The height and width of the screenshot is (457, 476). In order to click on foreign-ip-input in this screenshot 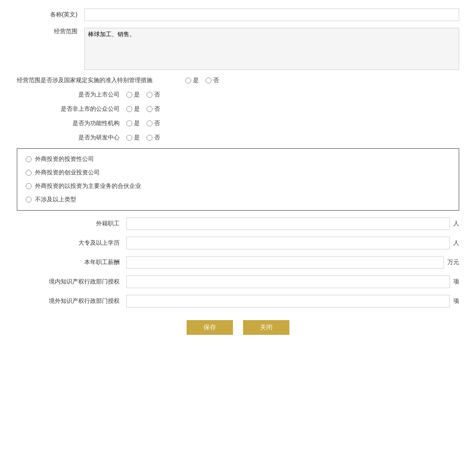, I will do `click(288, 301)`.